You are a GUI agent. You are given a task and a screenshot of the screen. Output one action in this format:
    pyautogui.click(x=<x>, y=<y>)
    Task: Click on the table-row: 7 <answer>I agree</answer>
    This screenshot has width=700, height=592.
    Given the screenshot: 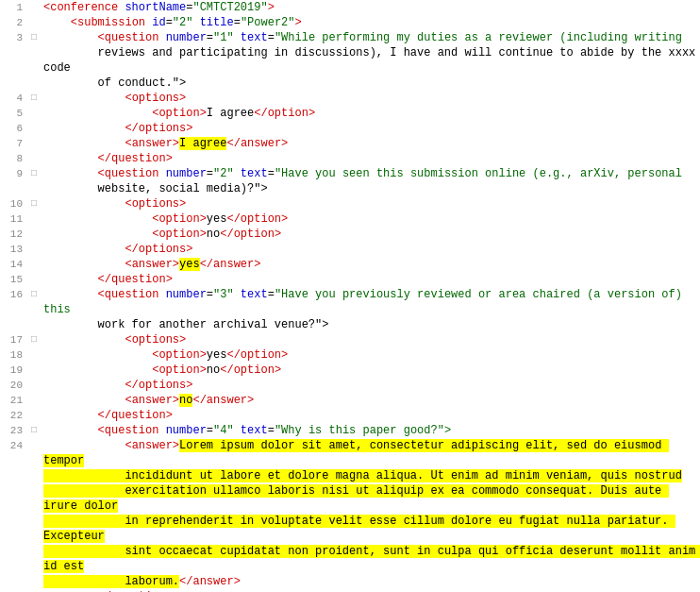 What is the action you would take?
    pyautogui.click(x=350, y=144)
    